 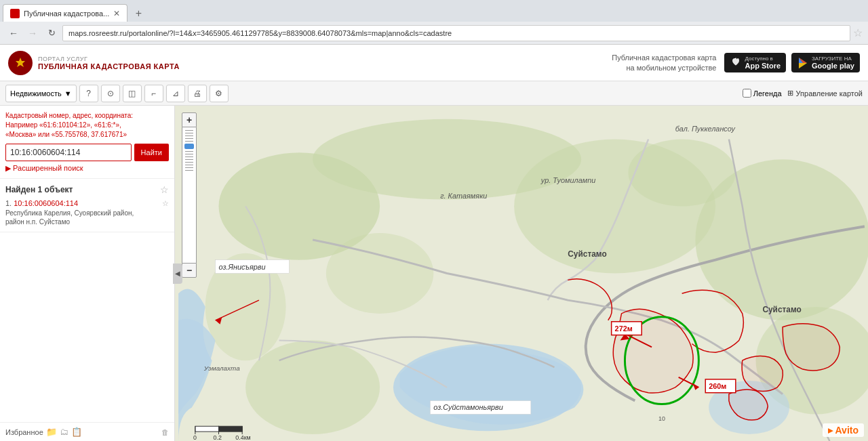 What do you see at coordinates (218, 438) in the screenshot?
I see `svg-text: 0.2` at bounding box center [218, 438].